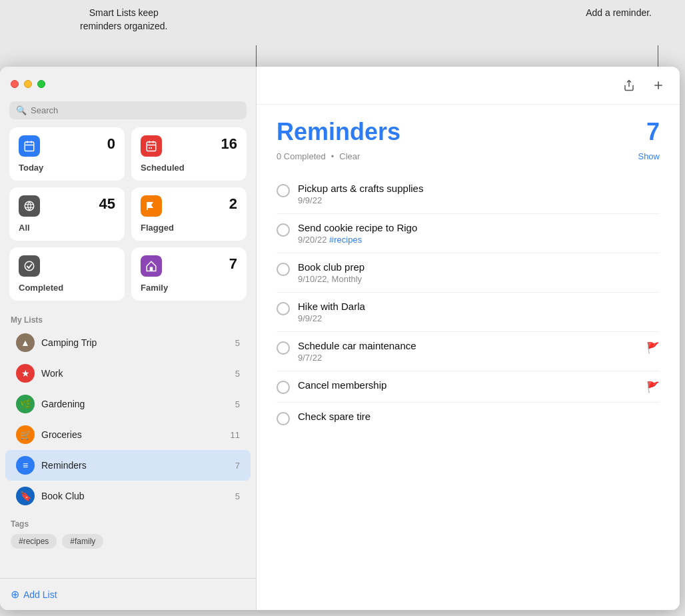  What do you see at coordinates (468, 233) in the screenshot?
I see `reminder-item-1: Send cookie recipe to Rigo 9/20/22 #reci…` at bounding box center [468, 233].